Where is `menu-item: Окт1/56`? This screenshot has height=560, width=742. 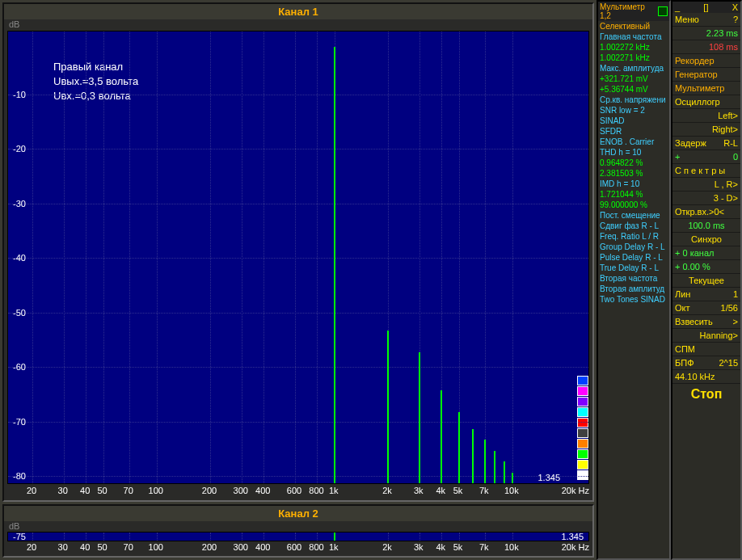 menu-item: Окт1/56 is located at coordinates (706, 309).